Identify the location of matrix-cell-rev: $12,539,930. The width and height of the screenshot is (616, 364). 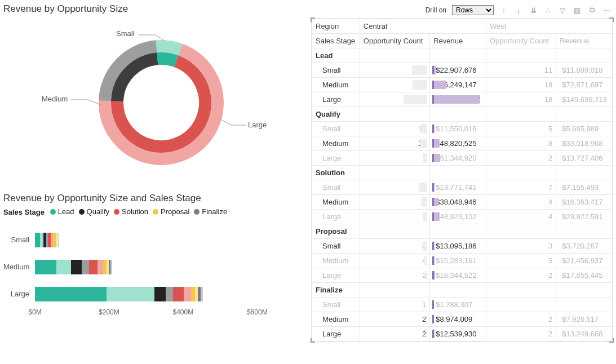
(458, 334).